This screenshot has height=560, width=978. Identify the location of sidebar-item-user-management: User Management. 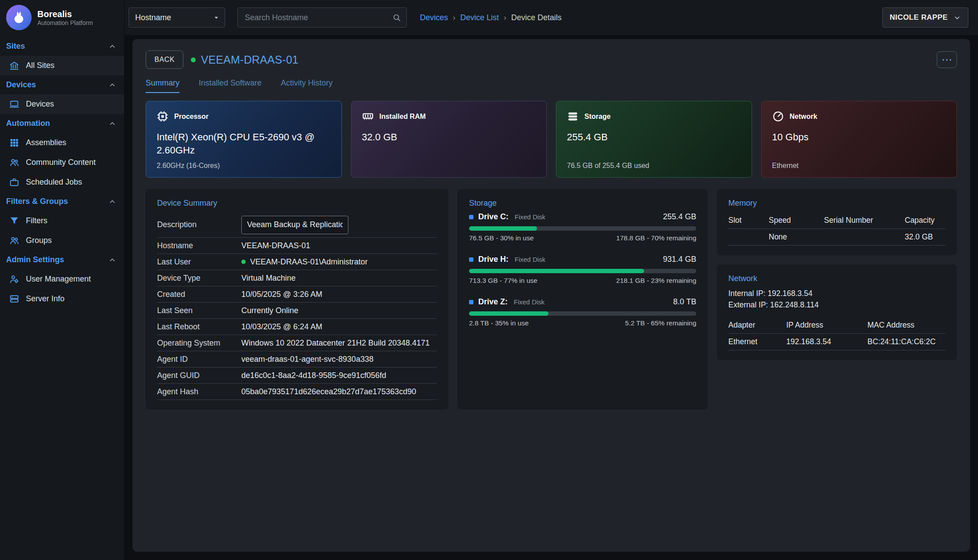
(62, 279).